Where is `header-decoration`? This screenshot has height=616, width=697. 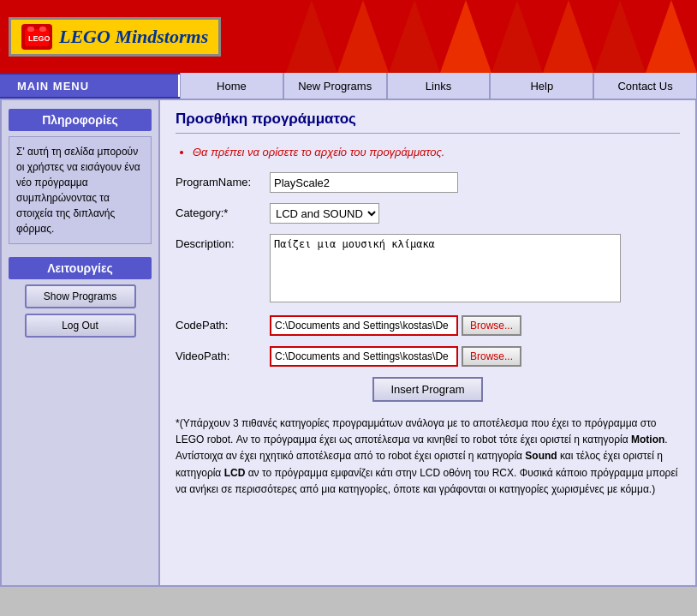
header-decoration is located at coordinates (483, 36).